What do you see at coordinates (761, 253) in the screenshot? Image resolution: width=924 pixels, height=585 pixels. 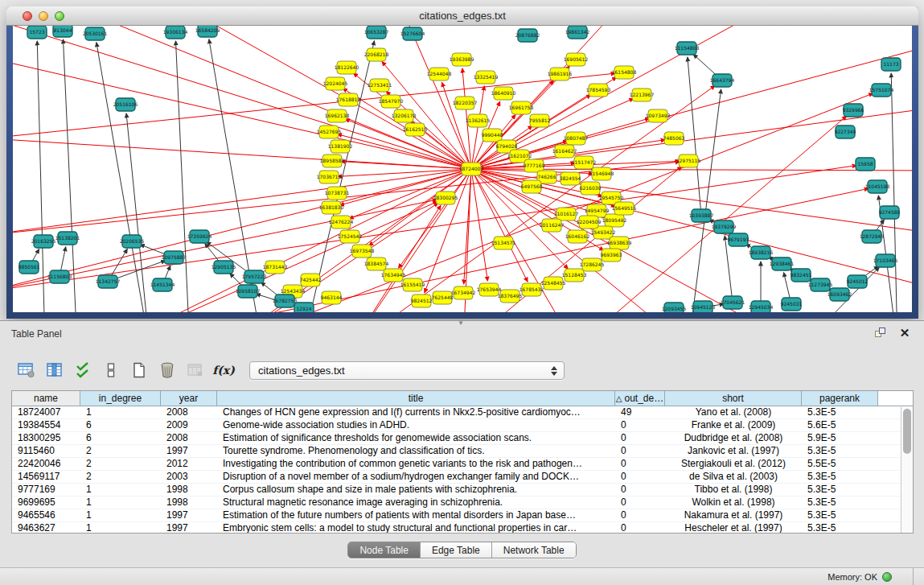 I see `graph-node-label: 18938216` at bounding box center [761, 253].